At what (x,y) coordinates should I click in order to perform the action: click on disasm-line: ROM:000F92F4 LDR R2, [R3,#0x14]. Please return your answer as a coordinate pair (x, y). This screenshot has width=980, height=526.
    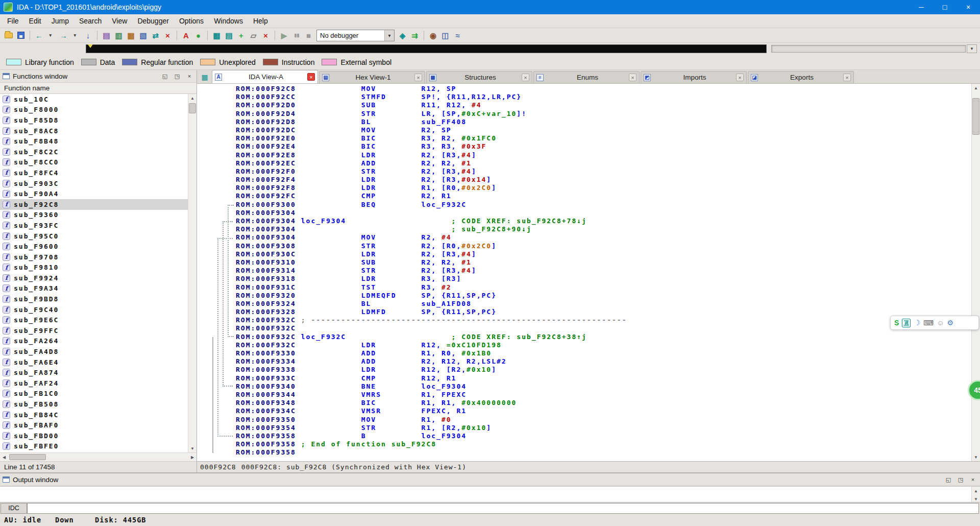
    Looking at the image, I should click on (603, 180).